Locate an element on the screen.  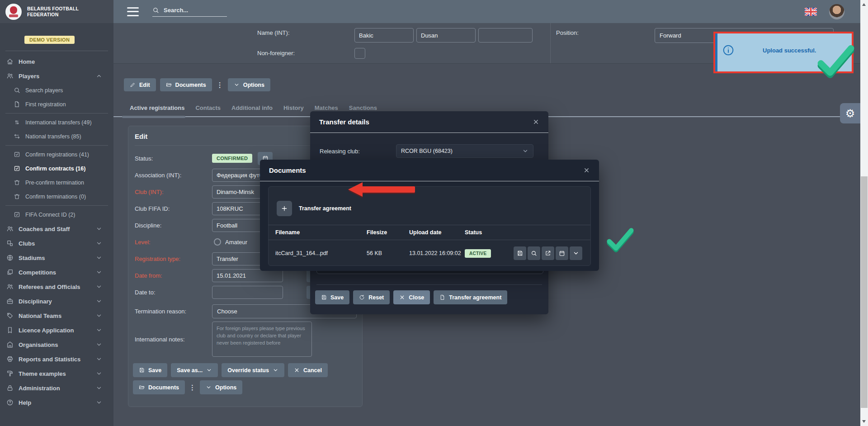
edit-cancel-button: Cancel is located at coordinates (308, 370).